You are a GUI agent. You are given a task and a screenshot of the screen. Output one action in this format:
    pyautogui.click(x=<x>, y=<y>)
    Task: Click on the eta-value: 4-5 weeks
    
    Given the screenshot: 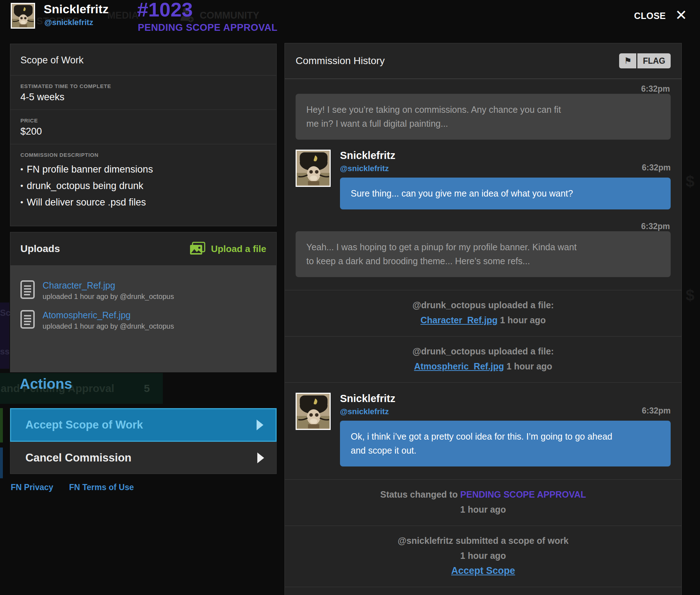 What is the action you would take?
    pyautogui.click(x=143, y=97)
    